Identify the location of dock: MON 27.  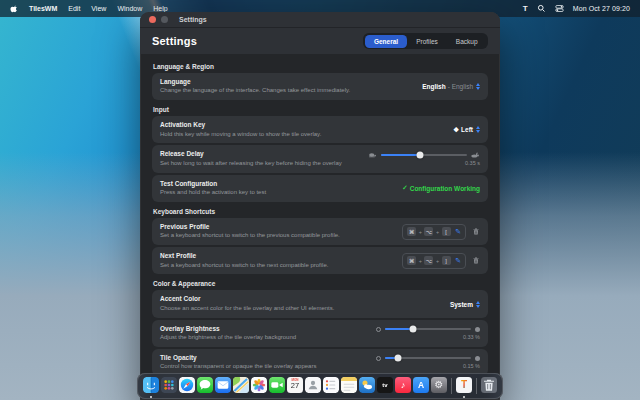
(320, 386).